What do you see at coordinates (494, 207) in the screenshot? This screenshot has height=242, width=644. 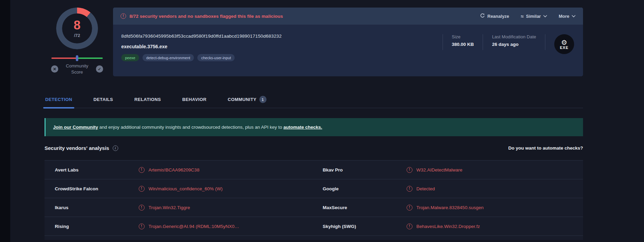 I see `detection-result: ! Trojan.Malware.8328450.susgen` at bounding box center [494, 207].